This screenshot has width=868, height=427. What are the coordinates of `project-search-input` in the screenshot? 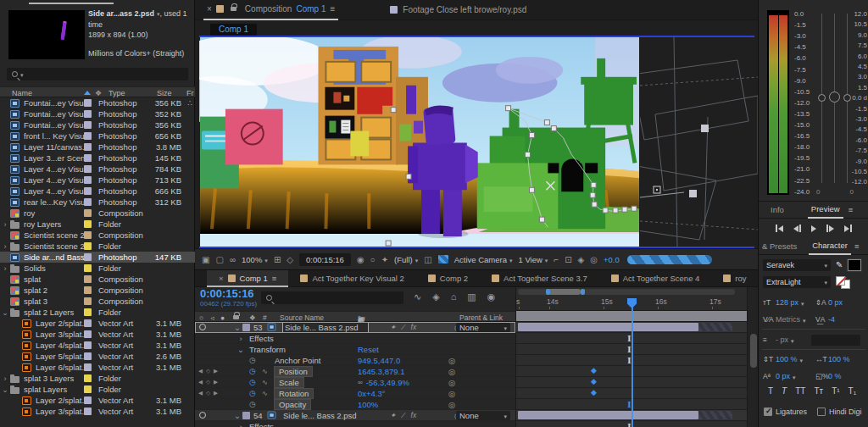 It's located at (97, 75).